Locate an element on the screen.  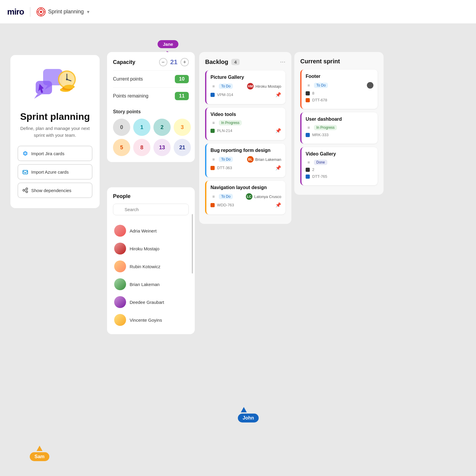
sprint-ticket-row-0: 8 is located at coordinates (340, 93).